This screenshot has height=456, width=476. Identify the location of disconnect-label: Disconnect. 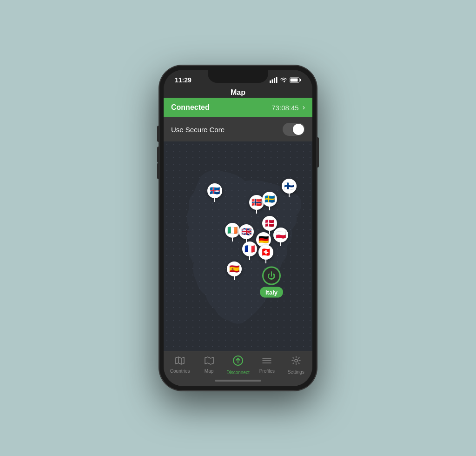
(238, 372).